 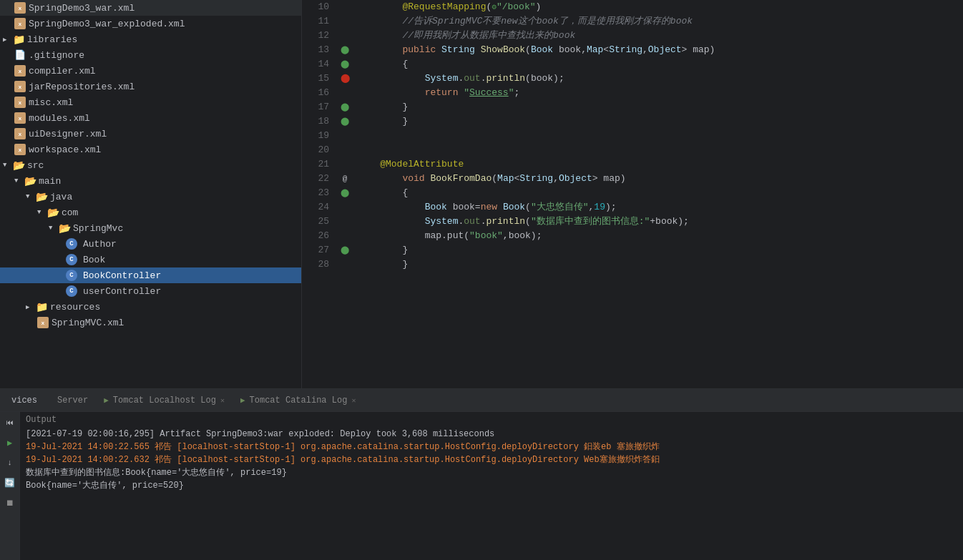 I want to click on tree-item-gitignore: 📄 .gitignore, so click(x=150, y=55).